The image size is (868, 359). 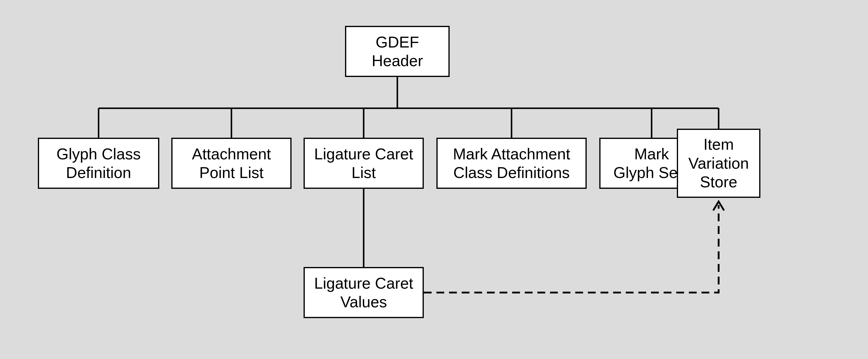 What do you see at coordinates (364, 293) in the screenshot?
I see `node-ligature-caret-values: Ligature Caret Values` at bounding box center [364, 293].